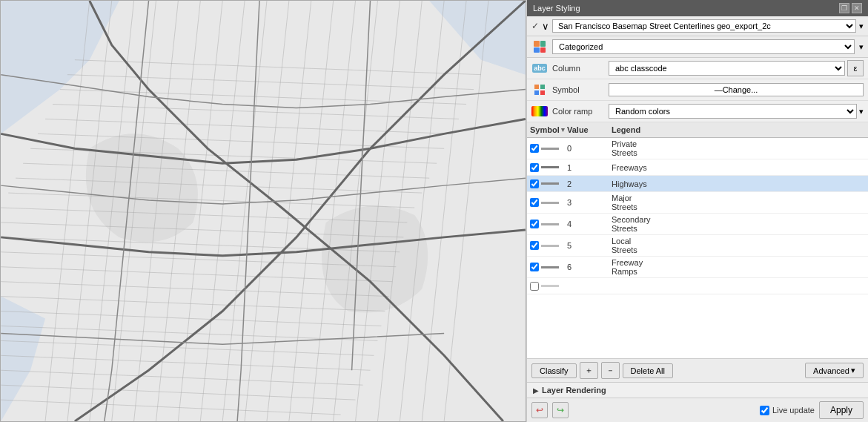 The image size is (868, 422). Describe the element at coordinates (835, 371) in the screenshot. I see `advanced-button: Advanced ▾` at that location.